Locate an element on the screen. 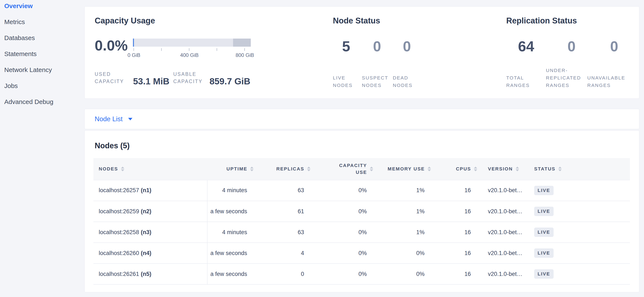  nodes-table-title: Nodes (5) is located at coordinates (362, 146).